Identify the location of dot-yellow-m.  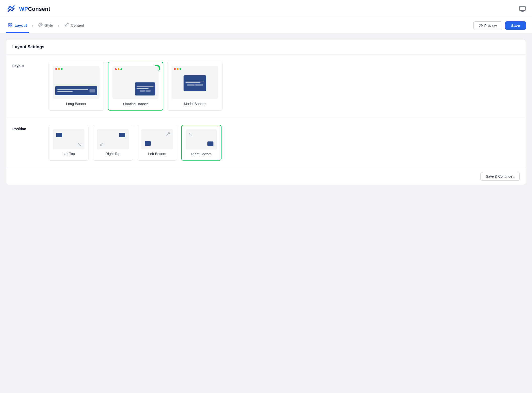
(178, 69).